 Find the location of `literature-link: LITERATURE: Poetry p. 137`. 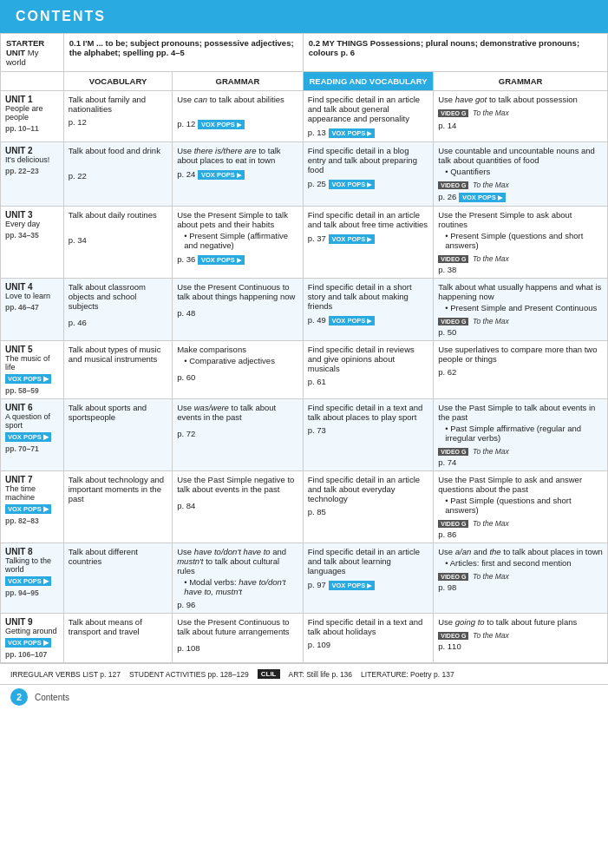

literature-link: LITERATURE: Poetry p. 137 is located at coordinates (408, 674).